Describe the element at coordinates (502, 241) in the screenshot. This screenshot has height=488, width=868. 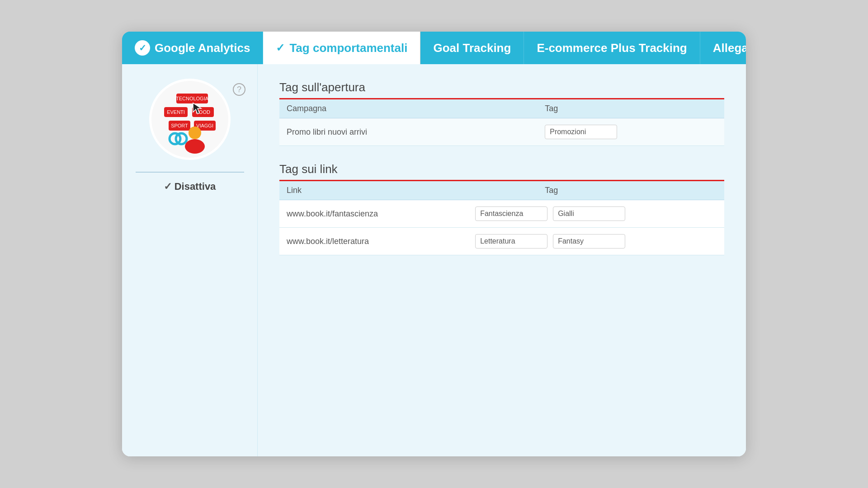
I see `table-row: www.book.it/letteratura` at that location.